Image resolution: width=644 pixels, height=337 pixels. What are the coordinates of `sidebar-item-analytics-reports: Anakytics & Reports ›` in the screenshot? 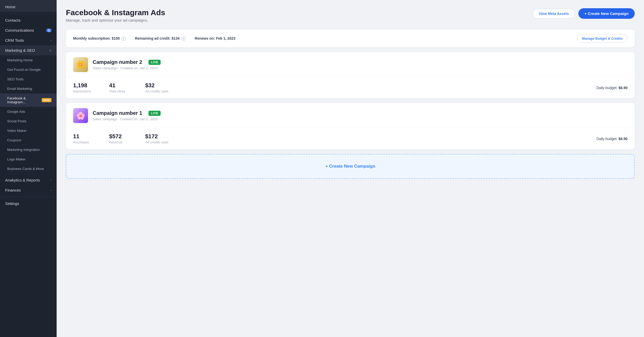 It's located at (28, 180).